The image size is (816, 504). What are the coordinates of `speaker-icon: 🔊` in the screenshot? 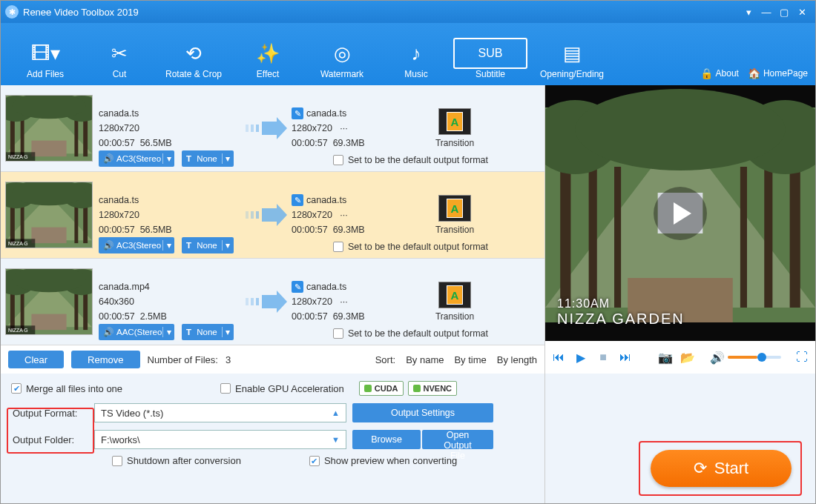 It's located at (108, 159).